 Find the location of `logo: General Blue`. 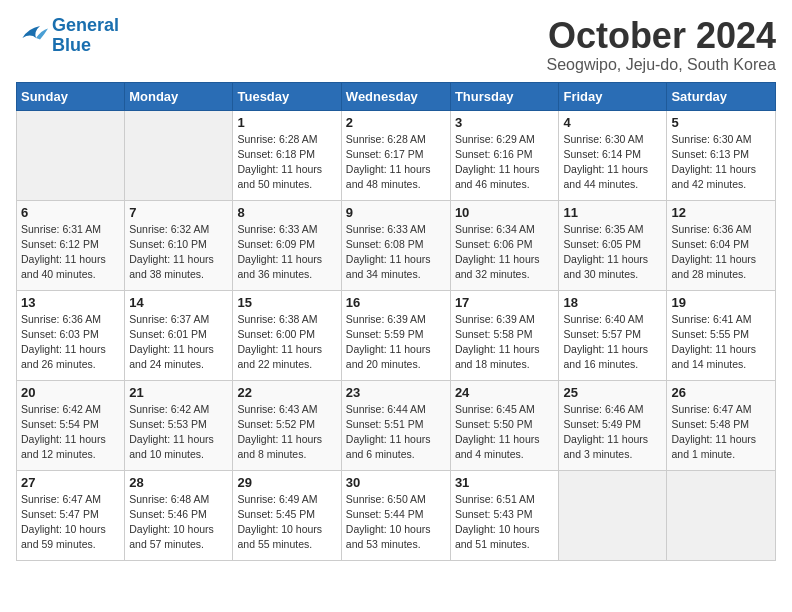

logo: General Blue is located at coordinates (68, 36).